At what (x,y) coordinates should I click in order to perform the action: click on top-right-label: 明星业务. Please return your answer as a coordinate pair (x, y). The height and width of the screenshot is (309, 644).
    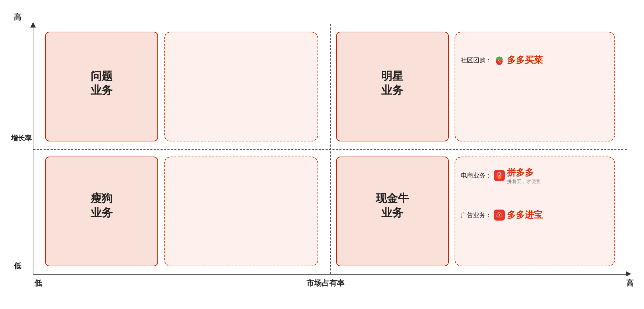
    Looking at the image, I should click on (393, 83).